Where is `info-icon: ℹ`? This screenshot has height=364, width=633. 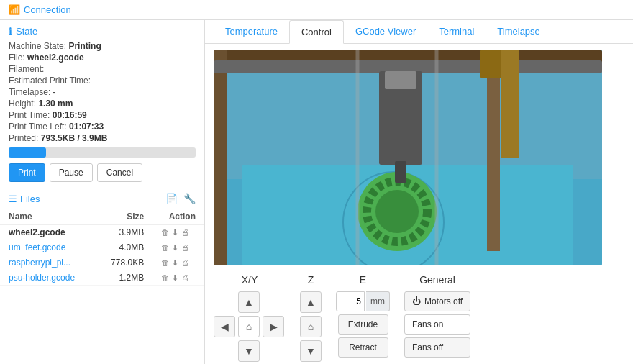
info-icon: ℹ is located at coordinates (10, 32).